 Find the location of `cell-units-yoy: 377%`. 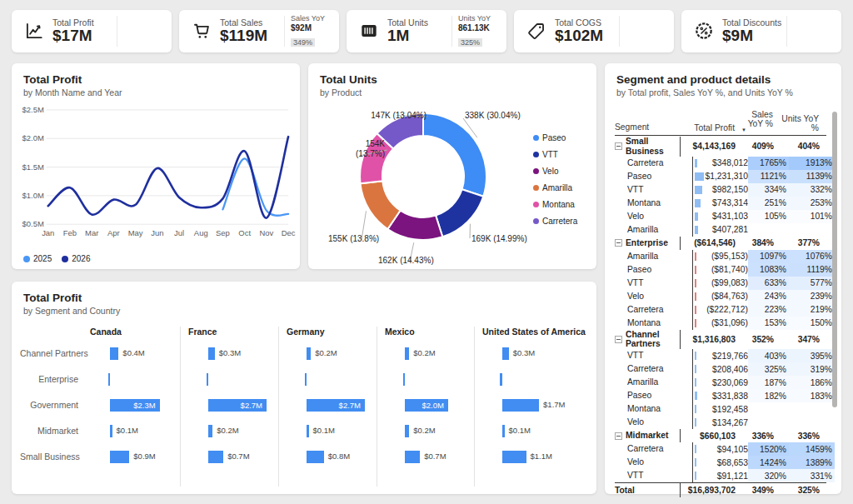

cell-units-yoy: 377% is located at coordinates (800, 243).